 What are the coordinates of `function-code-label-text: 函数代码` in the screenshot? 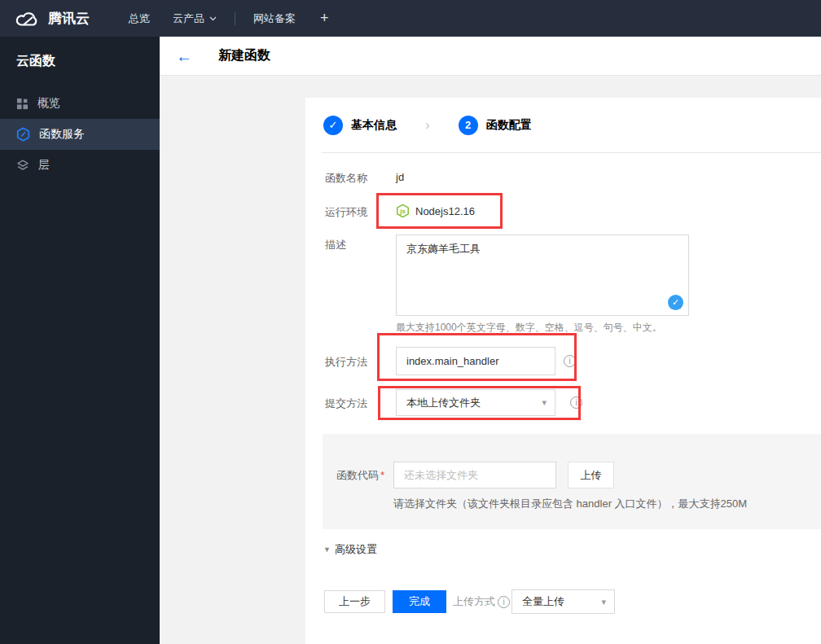 It's located at (358, 475).